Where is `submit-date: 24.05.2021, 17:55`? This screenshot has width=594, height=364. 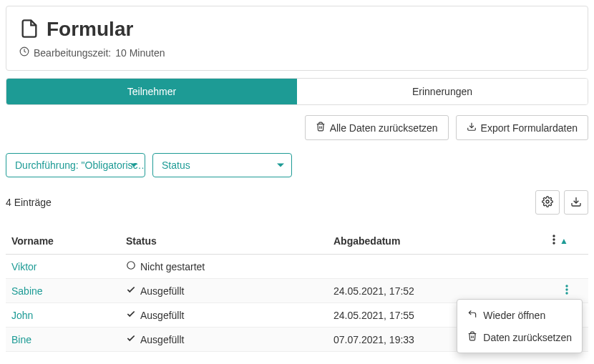
submit-date: 24.05.2021, 17:55 is located at coordinates (374, 315).